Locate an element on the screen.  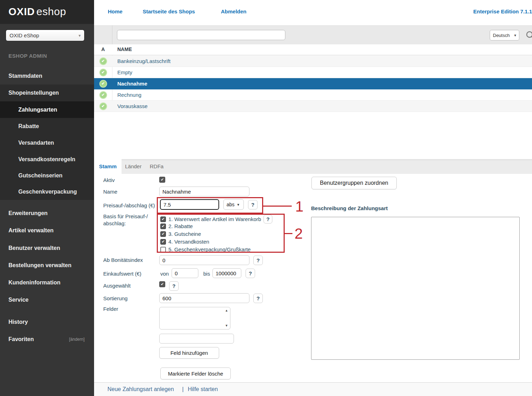
ausgewaehlt-help-button: ? is located at coordinates (174, 286).